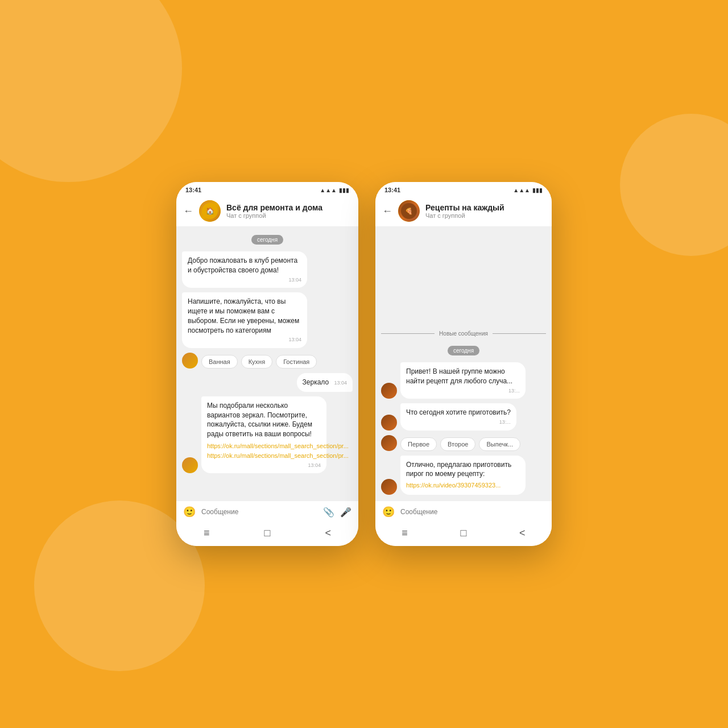 The height and width of the screenshot is (728, 728). What do you see at coordinates (193, 190) in the screenshot?
I see `status-time-1: 13:41` at bounding box center [193, 190].